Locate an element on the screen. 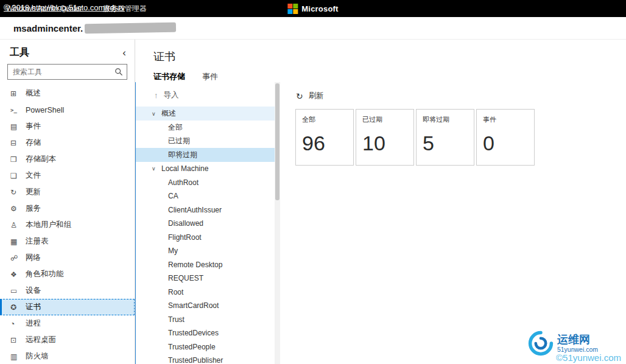 The height and width of the screenshot is (364, 626). devices-icon: ▭ is located at coordinates (18, 291).